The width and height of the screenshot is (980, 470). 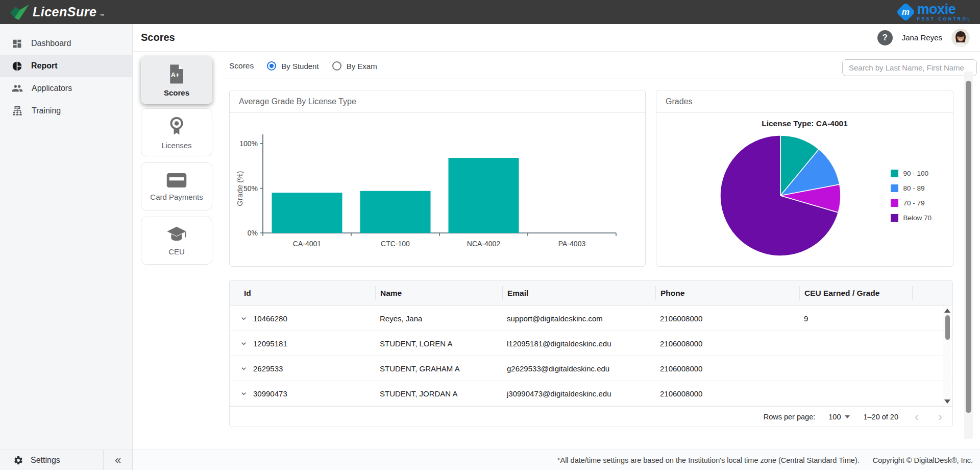 What do you see at coordinates (947, 311) in the screenshot?
I see `scroll-up-arrow-icon` at bounding box center [947, 311].